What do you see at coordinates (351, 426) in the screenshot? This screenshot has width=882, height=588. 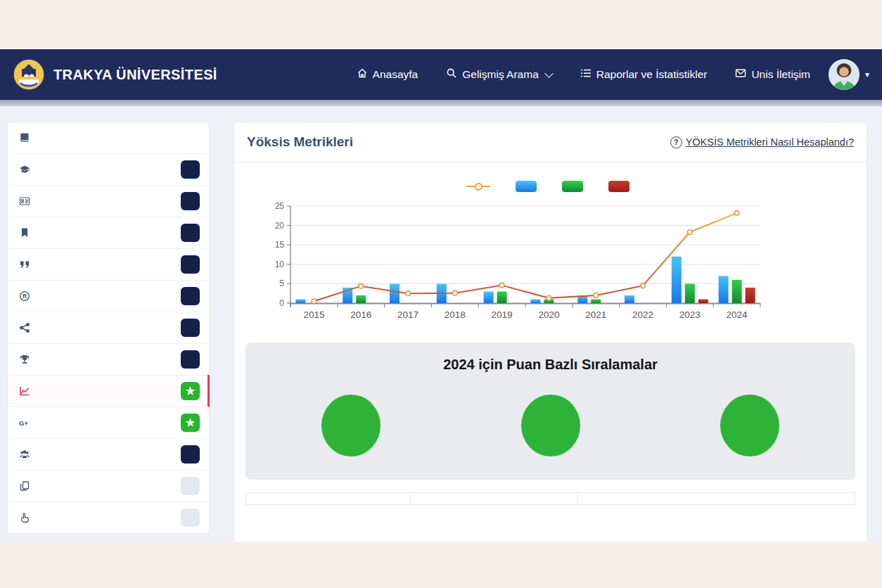 I see `ranking-circle` at bounding box center [351, 426].